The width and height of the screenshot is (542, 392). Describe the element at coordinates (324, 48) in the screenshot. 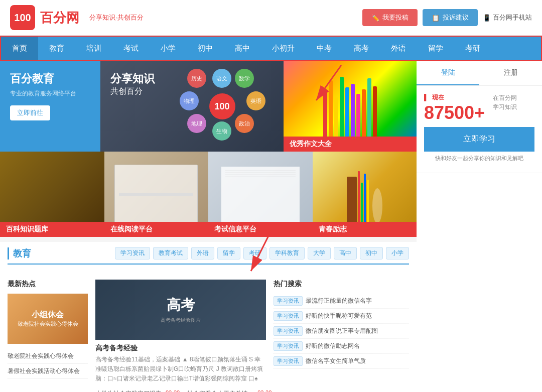

I see `nav-item-zhongkao: 中考` at that location.